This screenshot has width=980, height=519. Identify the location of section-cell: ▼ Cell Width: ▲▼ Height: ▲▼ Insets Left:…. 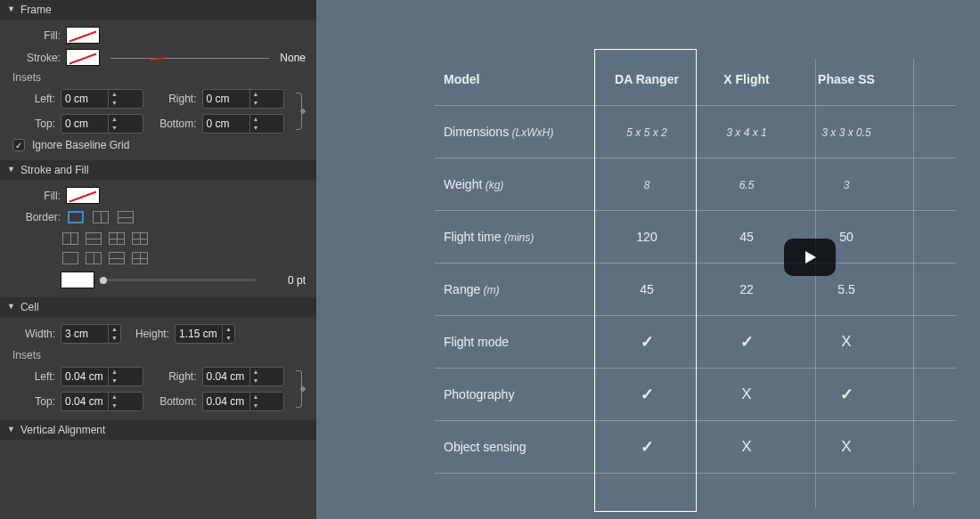
(159, 359).